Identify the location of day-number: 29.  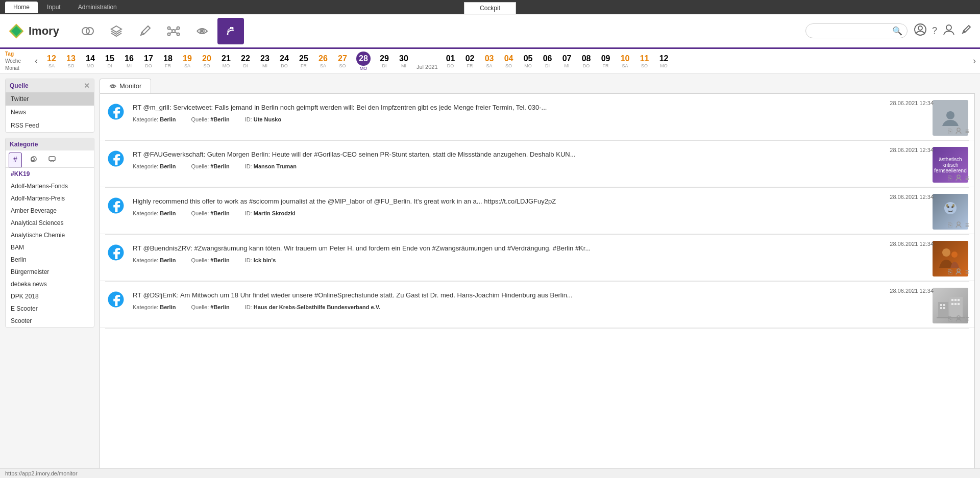
(384, 58).